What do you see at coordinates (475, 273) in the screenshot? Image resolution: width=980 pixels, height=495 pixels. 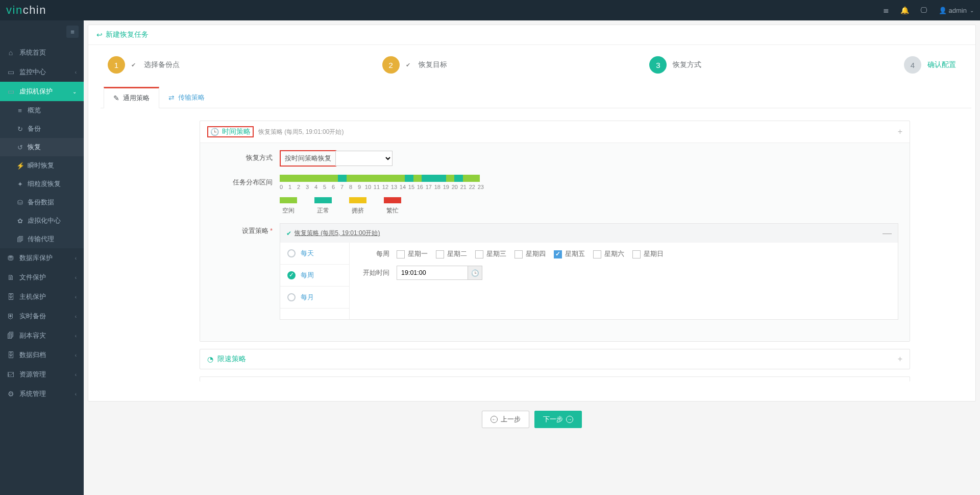 I see `clock-button: 🕒` at bounding box center [475, 273].